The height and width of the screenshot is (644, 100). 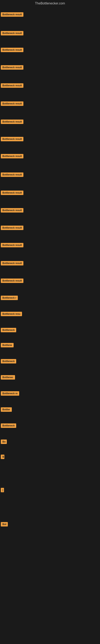 What do you see at coordinates (4, 524) in the screenshot?
I see `bottleneck-badge-row: Bot` at bounding box center [4, 524].